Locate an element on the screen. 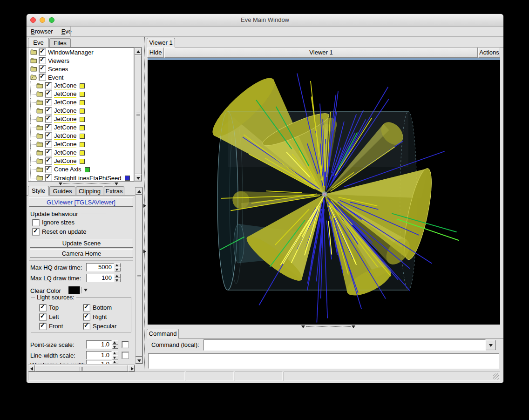  reset-on-update-checkbox: Reset on update is located at coordinates (60, 232).